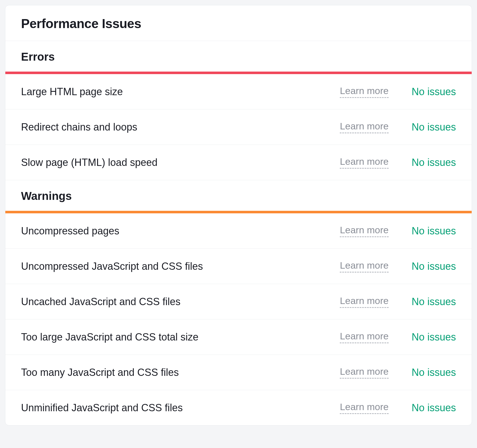  What do you see at coordinates (175, 92) in the screenshot?
I see `issue-label: Large HTML page size` at bounding box center [175, 92].